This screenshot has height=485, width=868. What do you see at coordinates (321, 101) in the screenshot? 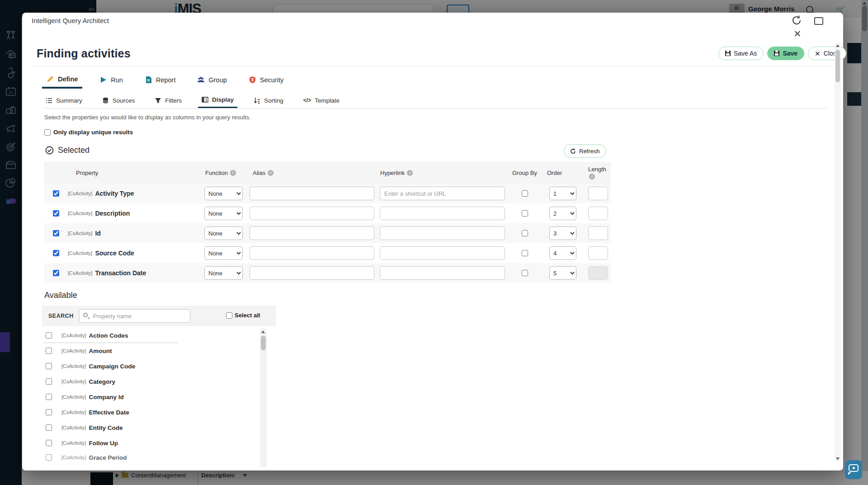
I see `tab-template: </> Template` at bounding box center [321, 101].